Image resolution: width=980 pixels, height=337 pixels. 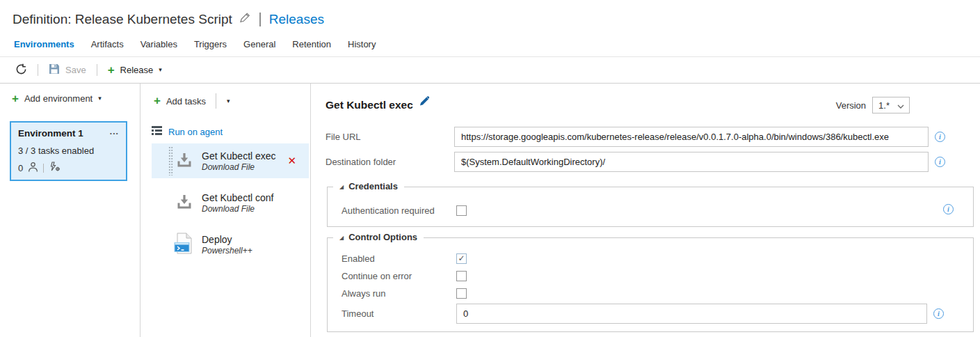 What do you see at coordinates (225, 203) in the screenshot?
I see `task-list: Get Kubectl exec Download File ✕ Get Kub…` at bounding box center [225, 203].